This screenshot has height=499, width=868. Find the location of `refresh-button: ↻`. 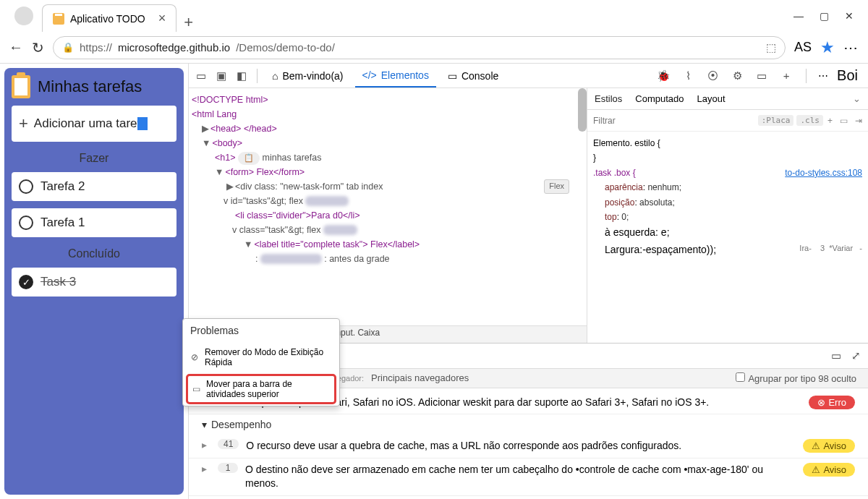

refresh-button: ↻ is located at coordinates (38, 48).